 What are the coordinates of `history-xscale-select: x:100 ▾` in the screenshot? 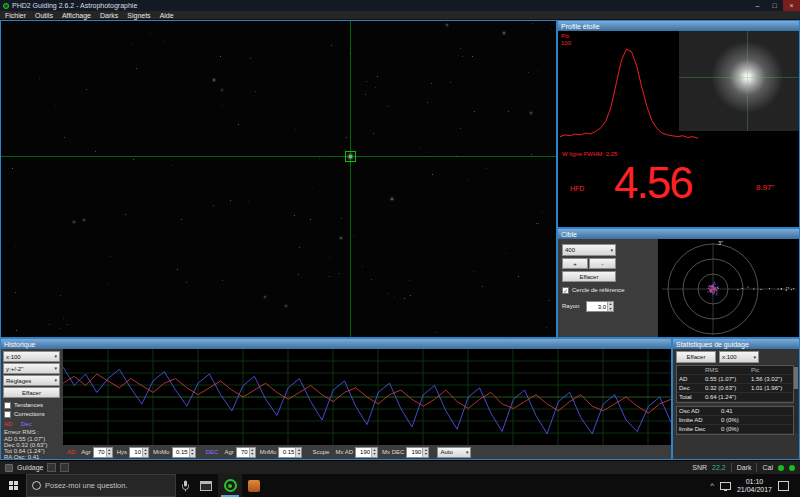 It's located at (32, 356).